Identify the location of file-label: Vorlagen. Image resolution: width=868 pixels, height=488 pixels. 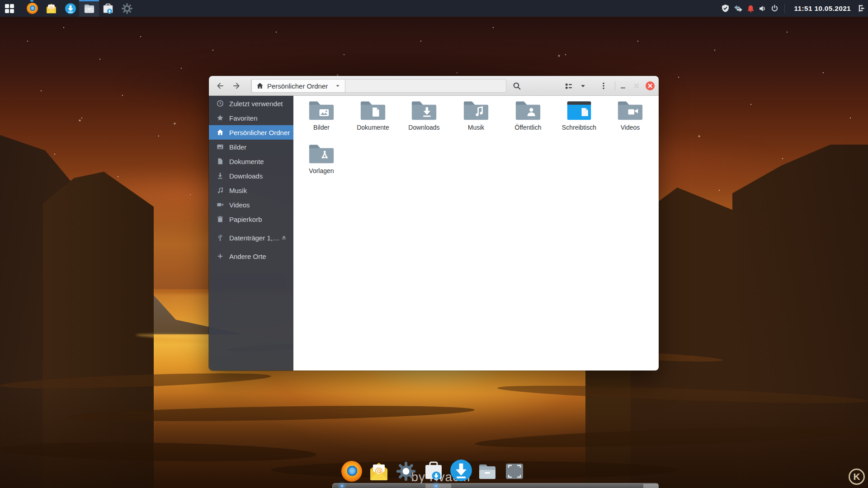
(321, 171).